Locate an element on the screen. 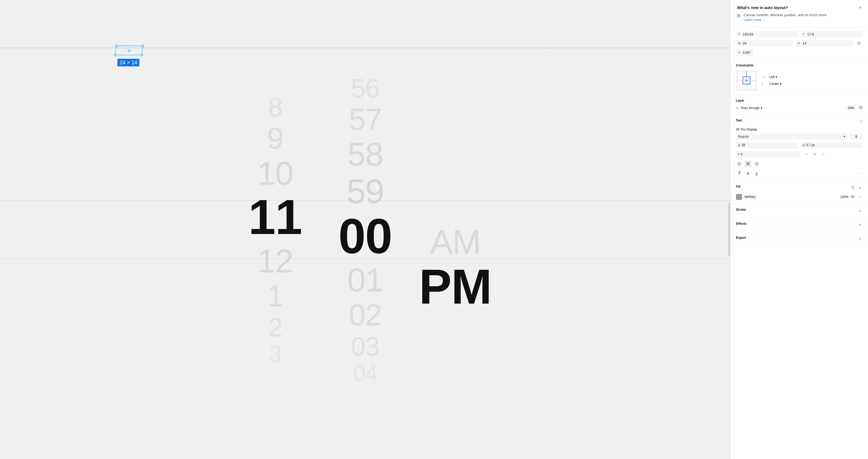 The width and height of the screenshot is (868, 459). min-04: 04 is located at coordinates (365, 373).